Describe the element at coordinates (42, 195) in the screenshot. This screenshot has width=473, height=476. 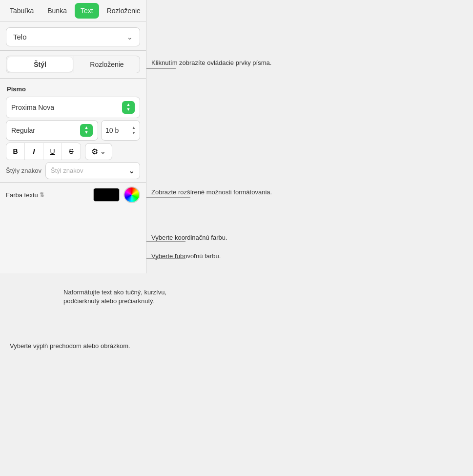
I see `text-color-stepper-icon: ⇅` at that location.